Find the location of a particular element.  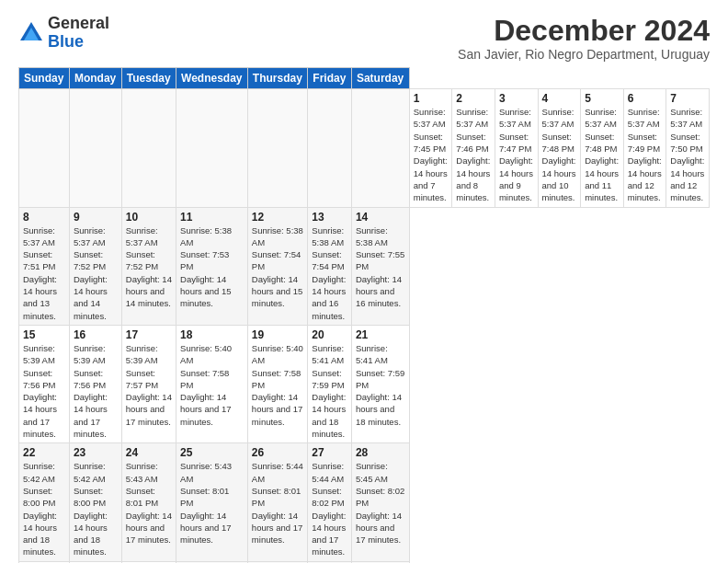

header-wednesday: Wednesday is located at coordinates (212, 79).